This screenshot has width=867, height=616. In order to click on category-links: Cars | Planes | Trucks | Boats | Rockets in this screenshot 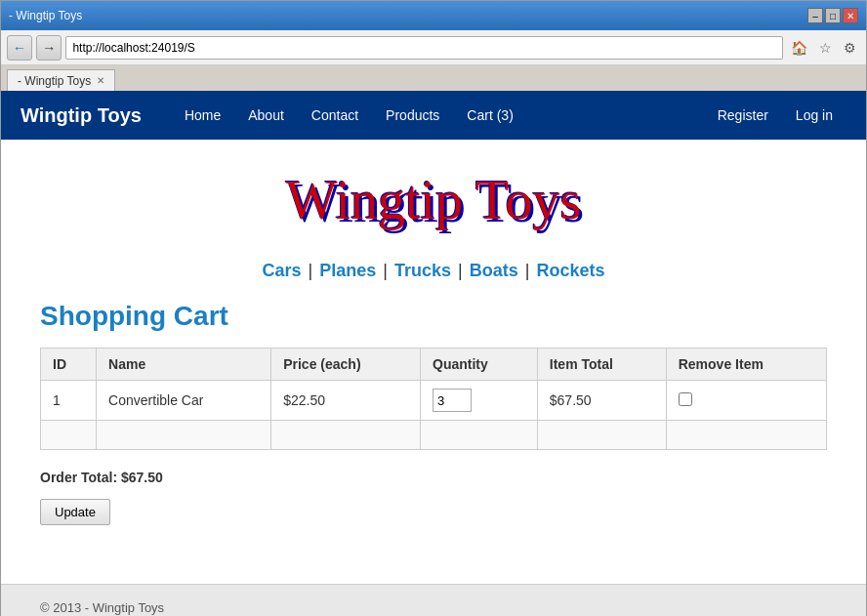, I will do `click(434, 275)`.